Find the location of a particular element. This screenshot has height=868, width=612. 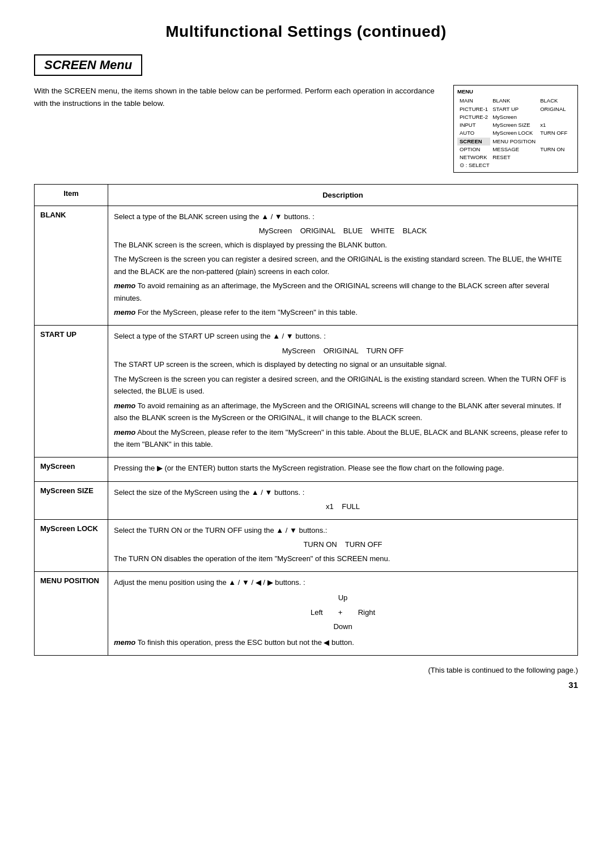

table-row: BLANK Select a type of the BLANK screen … is located at coordinates (306, 266).